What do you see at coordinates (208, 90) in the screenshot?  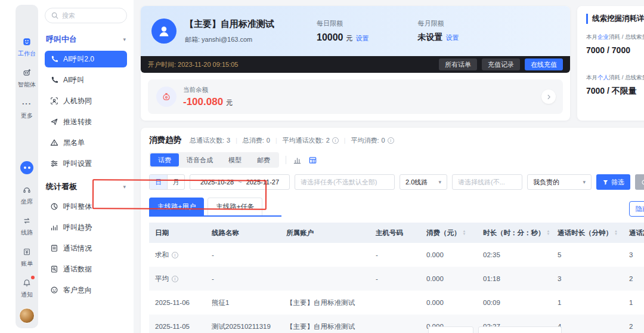 I see `balance-label: 当前余额` at bounding box center [208, 90].